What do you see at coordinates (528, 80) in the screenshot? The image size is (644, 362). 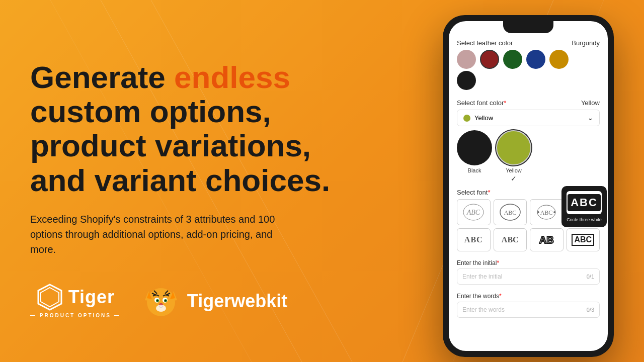 I see `leather-color-swatches-row2` at bounding box center [528, 80].